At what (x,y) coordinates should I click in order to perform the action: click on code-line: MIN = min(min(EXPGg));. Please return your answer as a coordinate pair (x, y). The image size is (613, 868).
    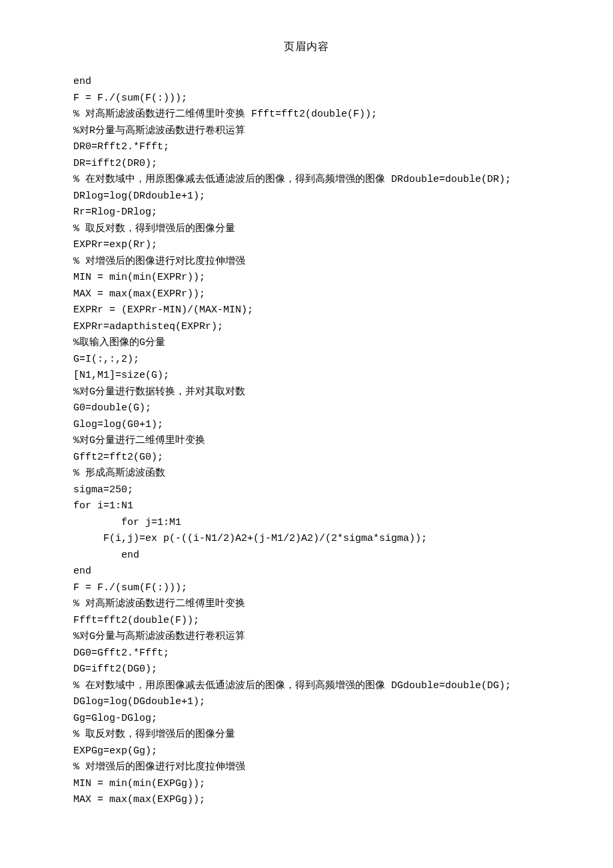
    Looking at the image, I should click on (306, 785).